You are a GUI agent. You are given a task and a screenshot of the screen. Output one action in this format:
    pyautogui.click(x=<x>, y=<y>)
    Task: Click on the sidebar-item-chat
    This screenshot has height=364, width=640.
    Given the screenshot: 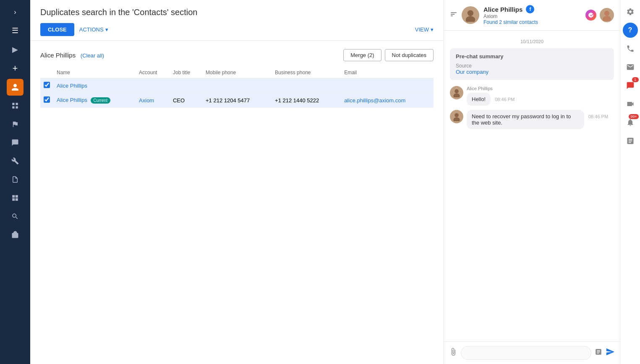 What is the action you would take?
    pyautogui.click(x=15, y=143)
    